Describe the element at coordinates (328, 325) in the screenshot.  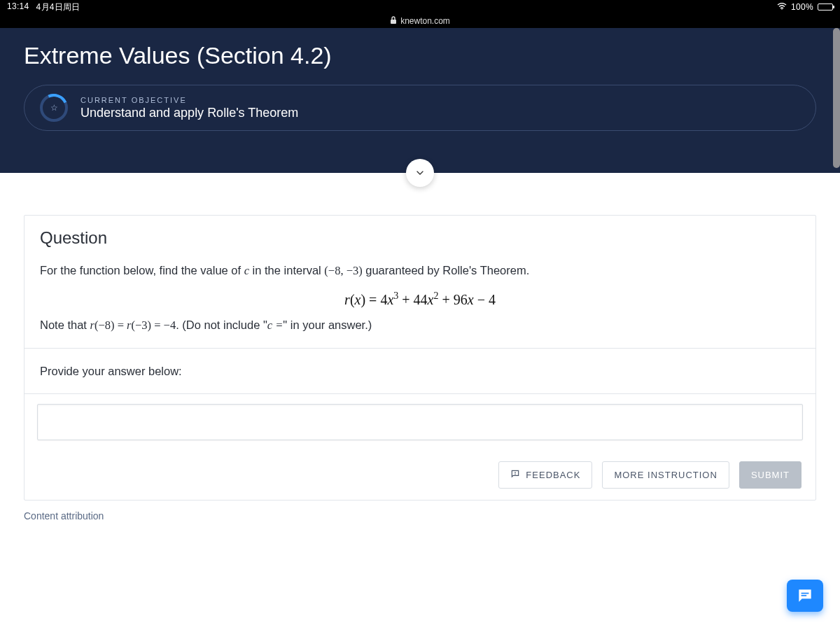
I see `note-final: " in your answer.)` at that location.